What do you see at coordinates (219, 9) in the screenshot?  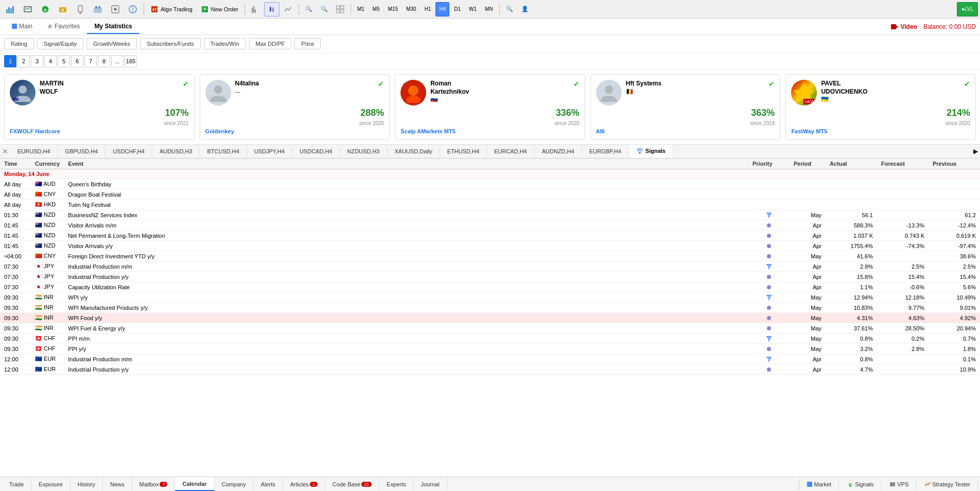 I see `new-order-btn: + New Order` at bounding box center [219, 9].